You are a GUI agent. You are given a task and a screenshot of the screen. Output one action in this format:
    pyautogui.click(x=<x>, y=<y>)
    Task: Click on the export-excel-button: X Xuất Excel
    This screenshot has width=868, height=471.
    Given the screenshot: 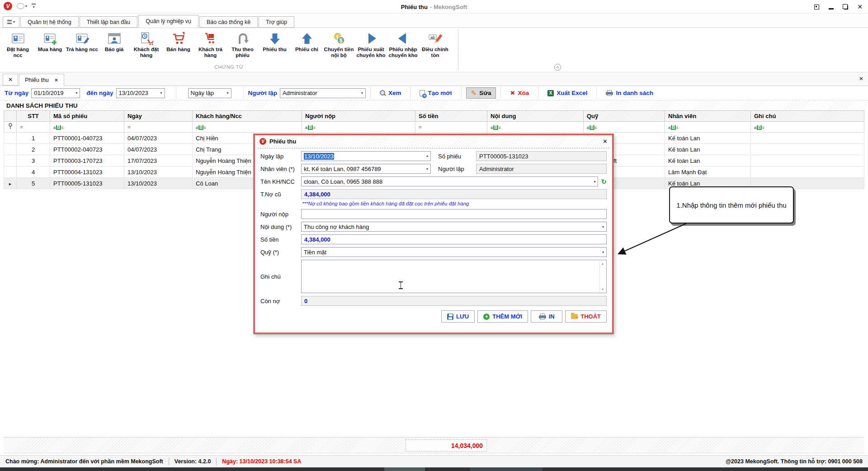 What is the action you would take?
    pyautogui.click(x=567, y=93)
    